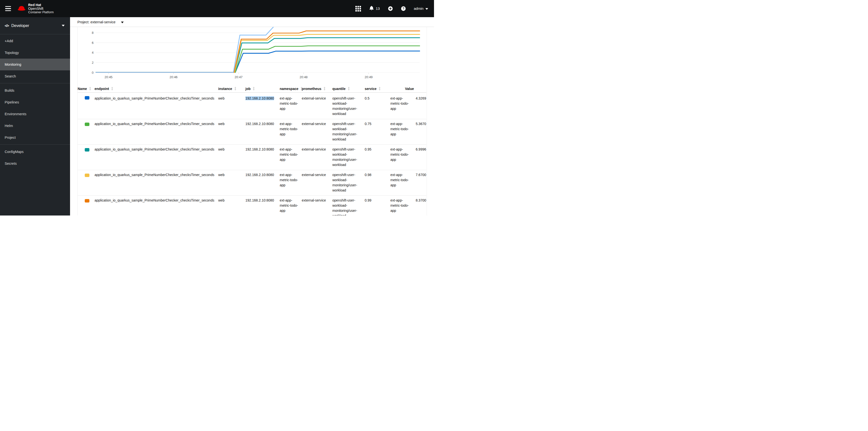  Describe the element at coordinates (339, 89) in the screenshot. I see `column-header-label: quantile` at that location.